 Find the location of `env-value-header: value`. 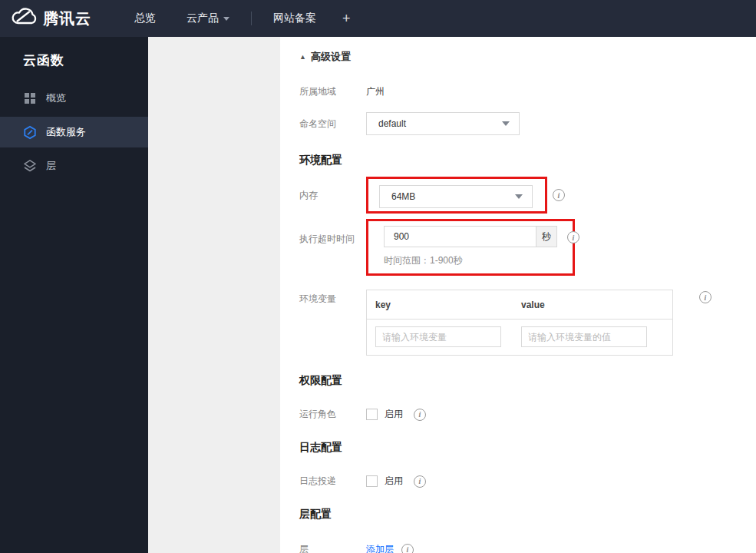

env-value-header: value is located at coordinates (597, 305).